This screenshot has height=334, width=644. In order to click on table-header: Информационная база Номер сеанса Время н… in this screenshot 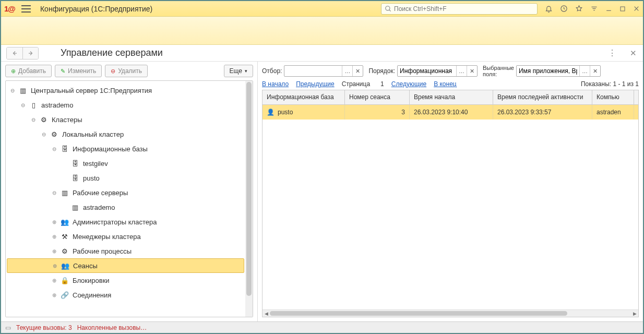, I will do `click(450, 98)`.